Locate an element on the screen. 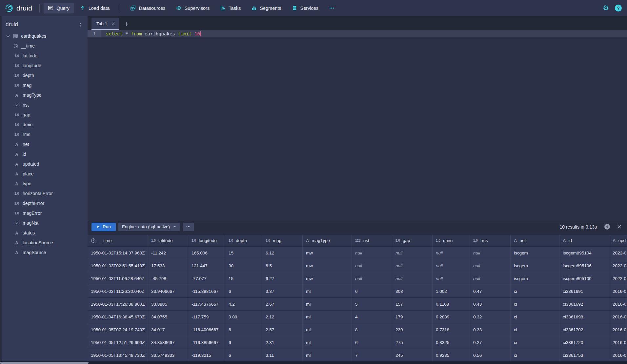 The width and height of the screenshot is (627, 364). cell-__time: 1950-01-03T11:06:28.640Z is located at coordinates (118, 279).